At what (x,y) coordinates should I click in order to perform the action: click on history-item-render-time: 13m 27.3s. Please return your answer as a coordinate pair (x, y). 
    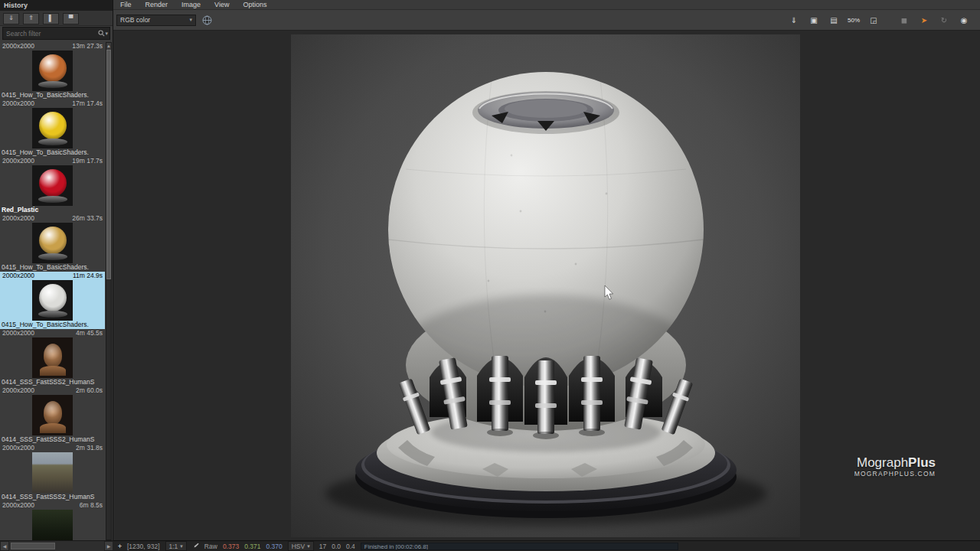
    Looking at the image, I should click on (87, 46).